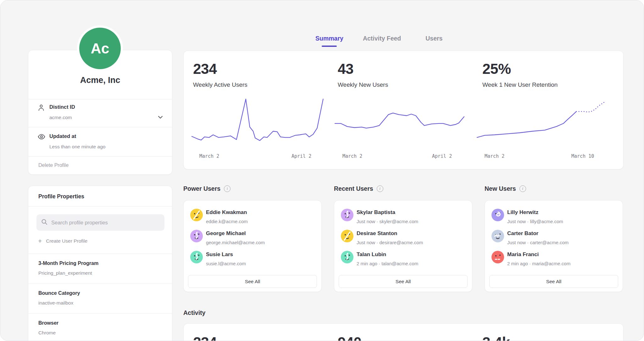 The image size is (644, 341). What do you see at coordinates (523, 212) in the screenshot?
I see `user-name: Lilly Herwitz` at bounding box center [523, 212].